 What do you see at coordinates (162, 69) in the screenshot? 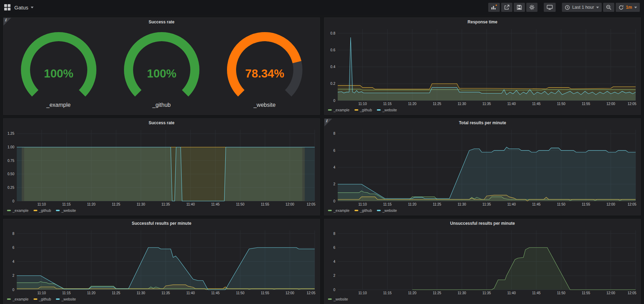
I see `gauge-github: 100% _github` at bounding box center [162, 69].